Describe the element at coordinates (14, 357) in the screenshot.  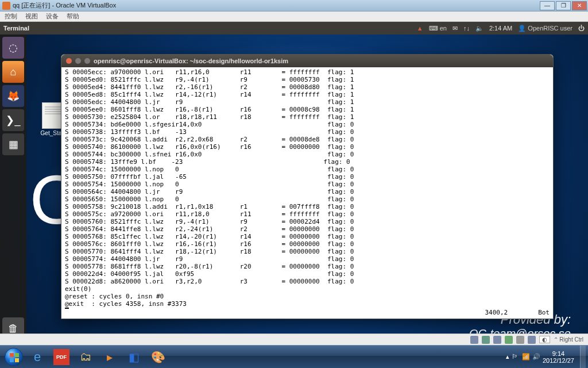
I see `start-button` at that location.